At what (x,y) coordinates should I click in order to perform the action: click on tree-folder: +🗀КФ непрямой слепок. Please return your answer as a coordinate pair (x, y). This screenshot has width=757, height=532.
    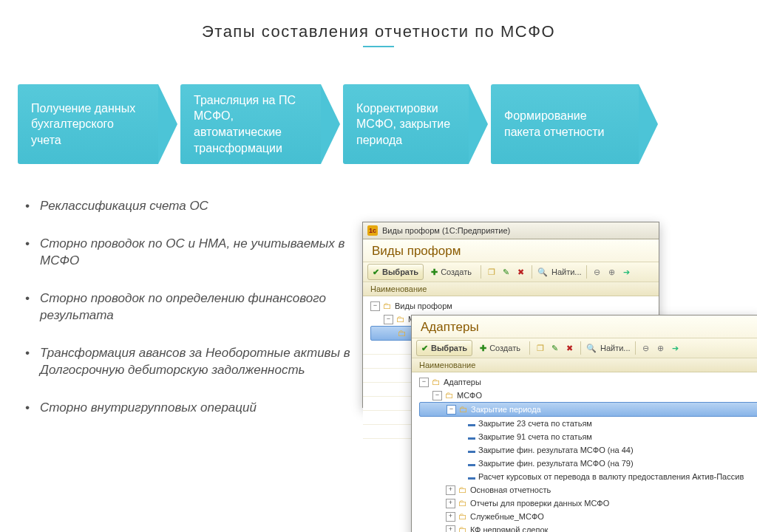
    Looking at the image, I should click on (588, 528).